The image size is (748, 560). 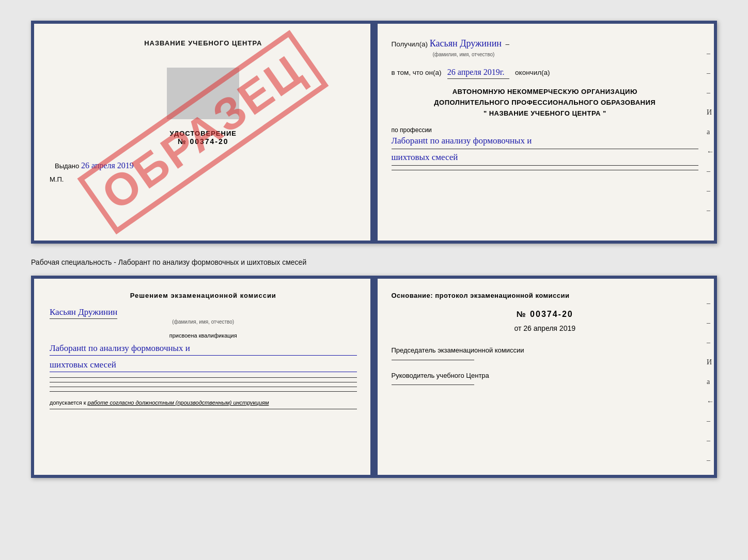 I want to click on cert-photo-placeholder, so click(x=203, y=93).